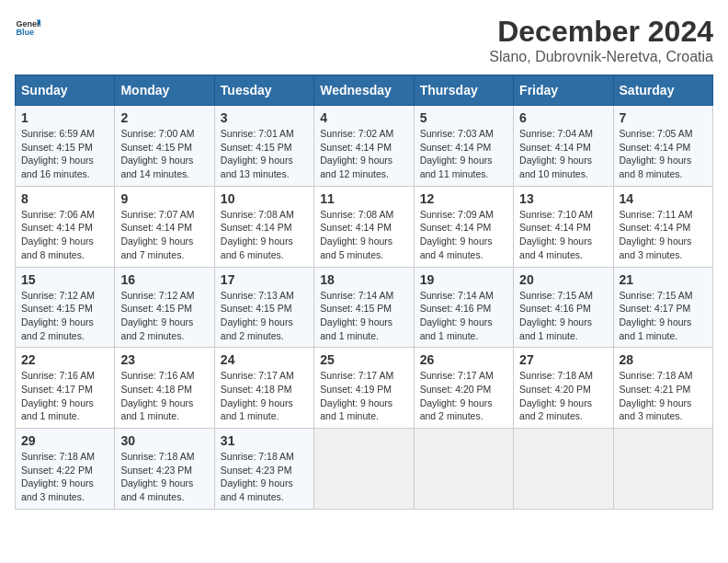 The image size is (728, 563). What do you see at coordinates (463, 199) in the screenshot?
I see `day-number: 12` at bounding box center [463, 199].